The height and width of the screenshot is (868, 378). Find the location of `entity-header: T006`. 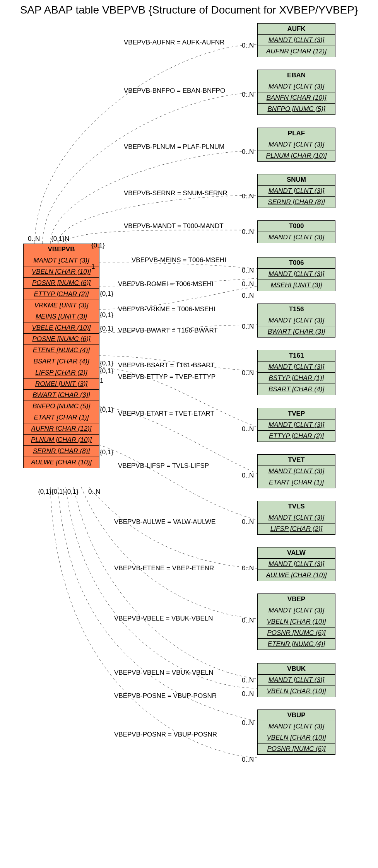

entity-header: T006 is located at coordinates (296, 263).